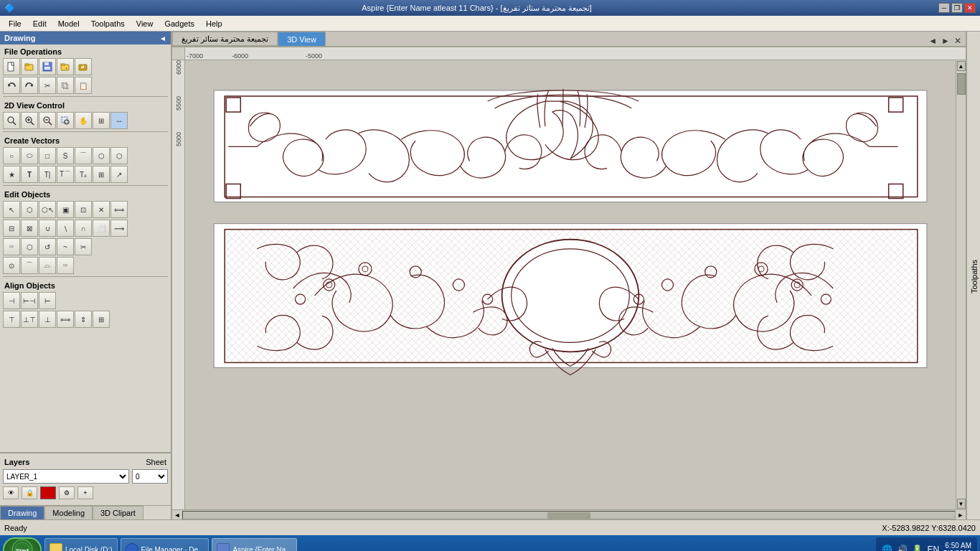 This screenshot has height=551, width=980. I want to click on boolean-subtract: ∖, so click(65, 228).